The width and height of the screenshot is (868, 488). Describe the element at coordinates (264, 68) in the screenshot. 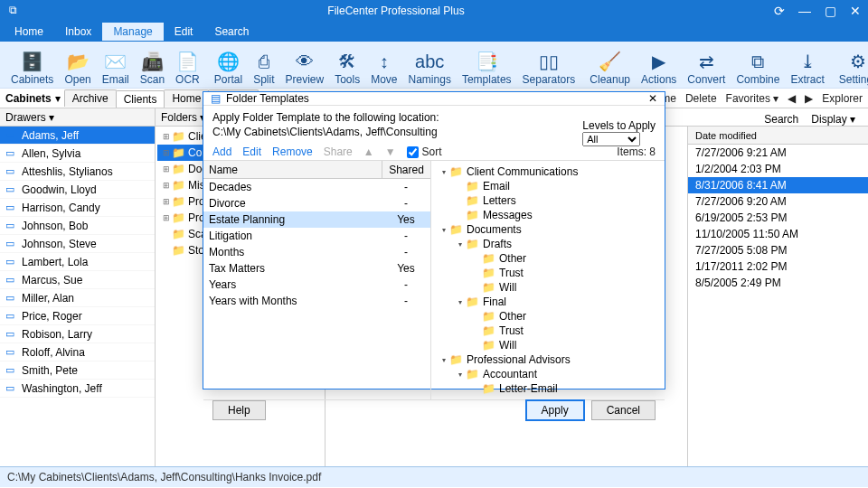

I see `tool-split: ⎙Split` at that location.